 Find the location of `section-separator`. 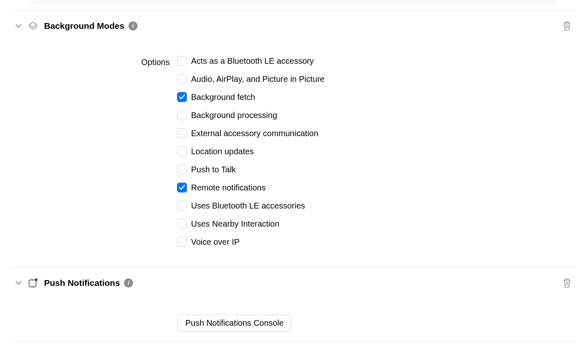

section-separator is located at coordinates (294, 341).